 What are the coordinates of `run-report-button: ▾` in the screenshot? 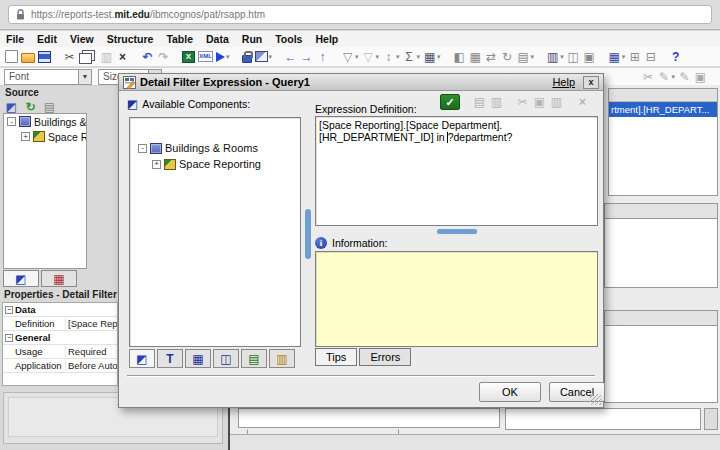 It's located at (223, 57).